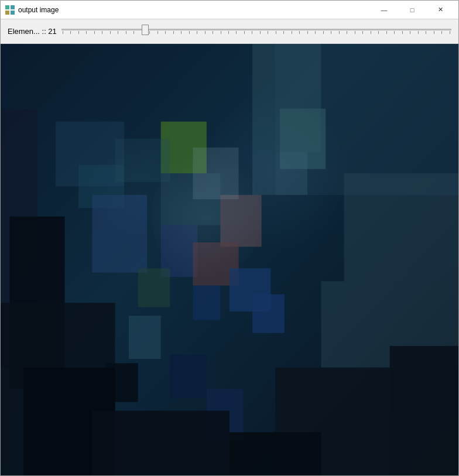 The image size is (459, 476). What do you see at coordinates (230, 10) in the screenshot?
I see `title-bar: output image — □ ✕` at bounding box center [230, 10].